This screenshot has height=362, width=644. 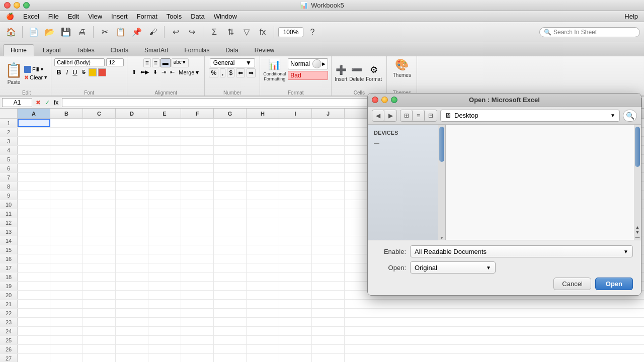 What do you see at coordinates (197, 195) in the screenshot?
I see `cell-F9` at bounding box center [197, 195].